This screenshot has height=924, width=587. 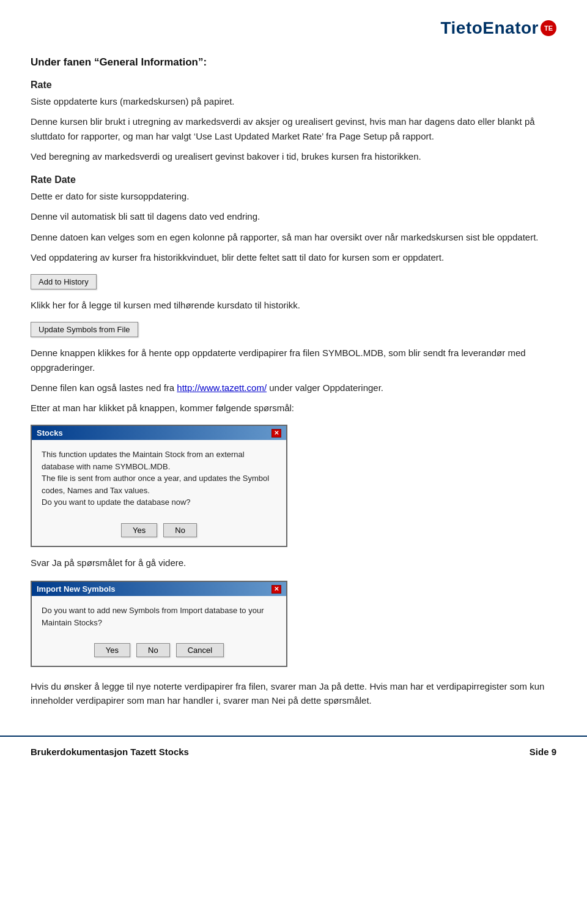 What do you see at coordinates (294, 694) in the screenshot?
I see `final-text-section: Hvis du ønsker å legge til nye noterte v…` at bounding box center [294, 694].